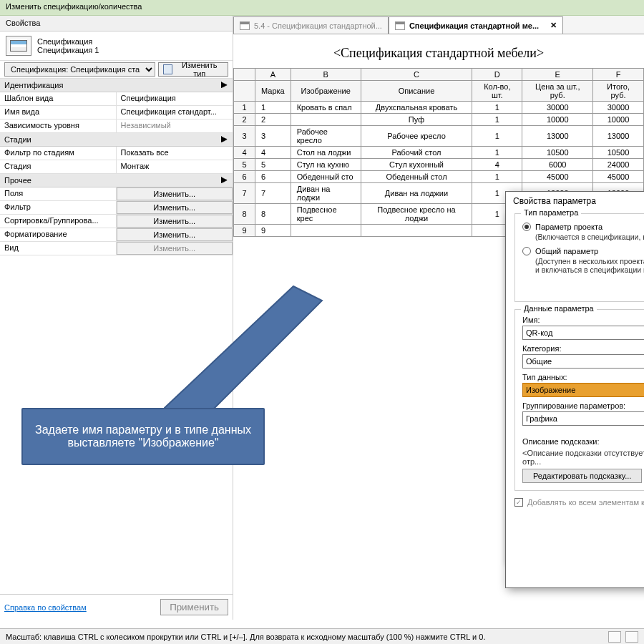  What do you see at coordinates (273, 215) in the screenshot?
I see `table-cell: 8` at bounding box center [273, 215].